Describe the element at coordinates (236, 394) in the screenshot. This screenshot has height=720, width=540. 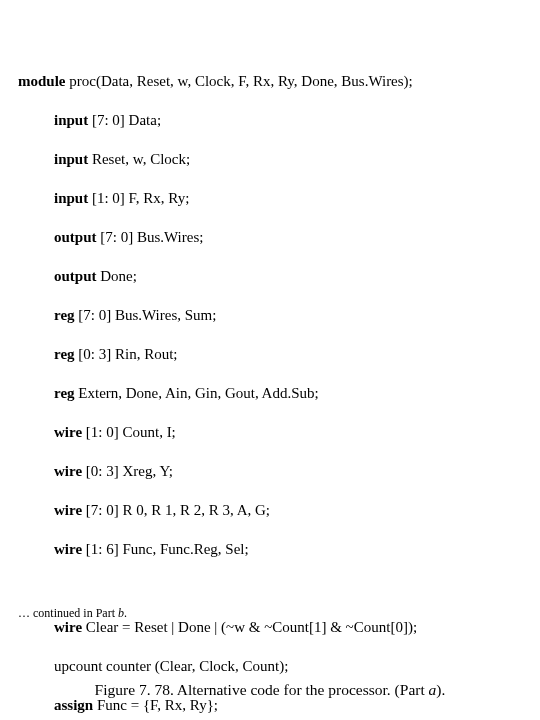
I see `code-line: reg Extern, Done, Ain, Gin, Gout, Add.Su…` at that location.